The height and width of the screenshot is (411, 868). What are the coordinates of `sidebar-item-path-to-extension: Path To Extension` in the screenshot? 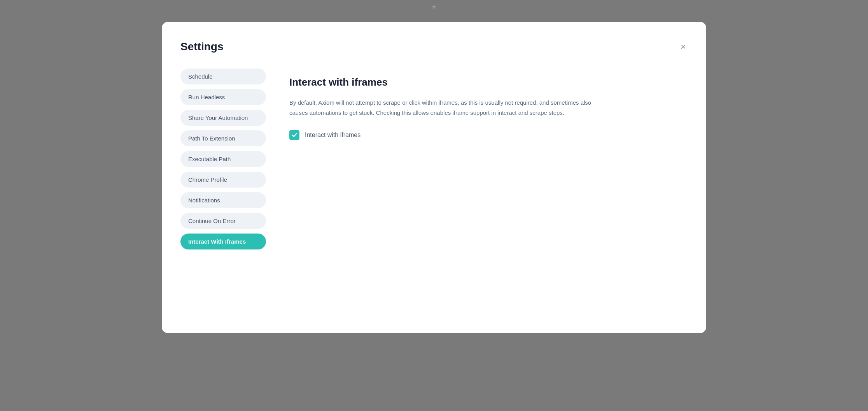 It's located at (223, 139).